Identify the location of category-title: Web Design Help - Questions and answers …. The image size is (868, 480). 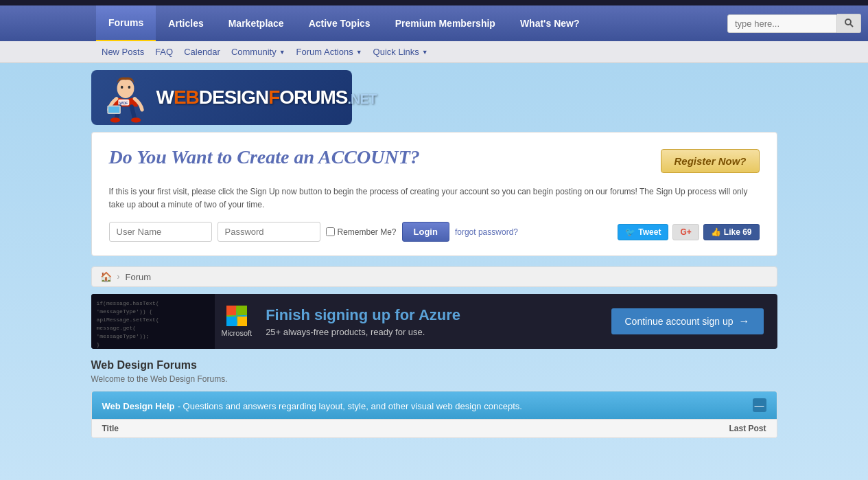
(312, 405).